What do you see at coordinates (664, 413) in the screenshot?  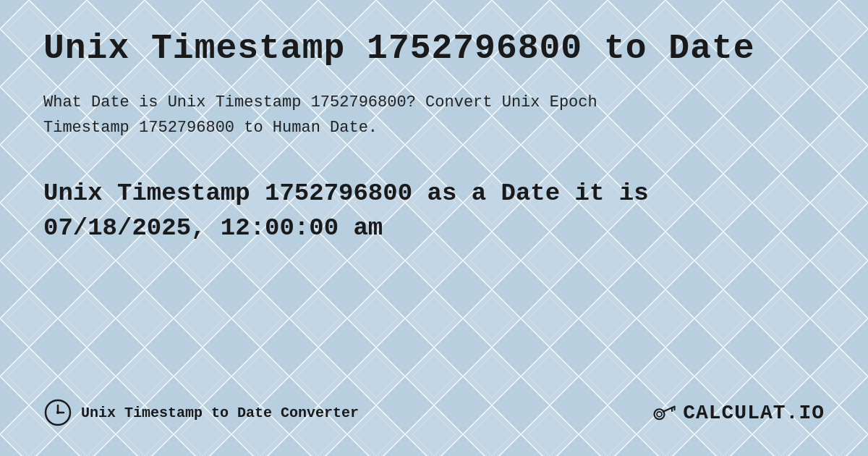 I see `logo-icon` at bounding box center [664, 413].